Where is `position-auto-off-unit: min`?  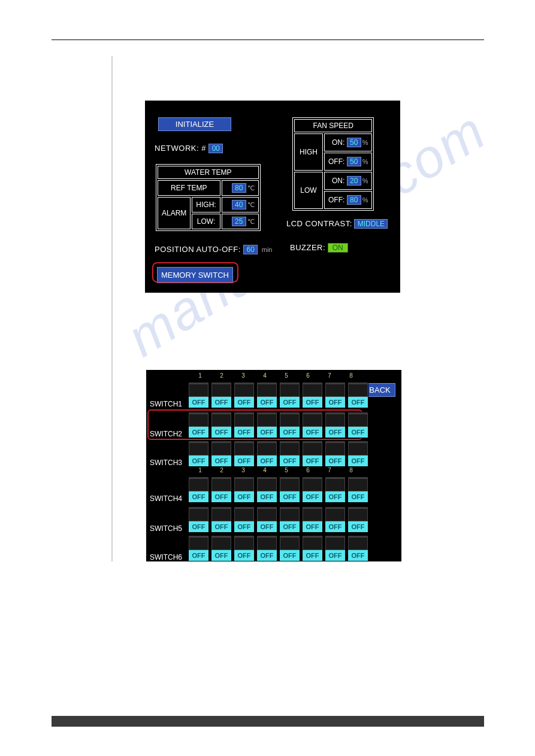
position-auto-off-unit: min is located at coordinates (267, 250).